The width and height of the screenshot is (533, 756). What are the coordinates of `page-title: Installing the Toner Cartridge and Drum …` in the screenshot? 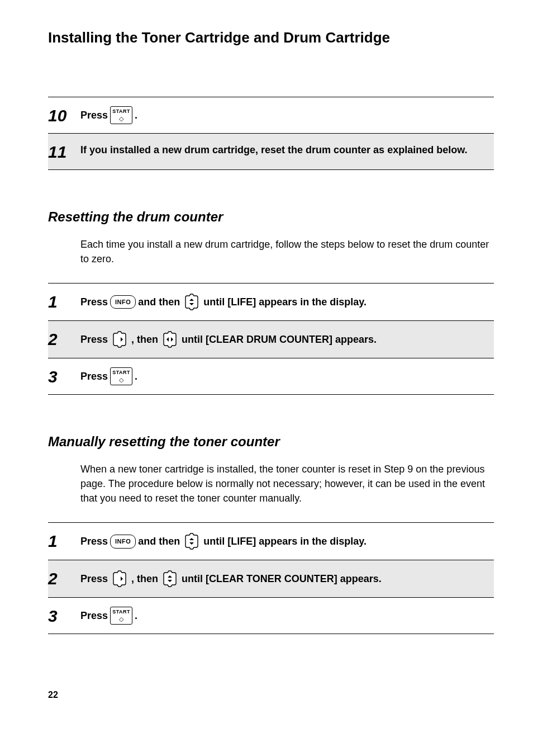 It's located at (271, 38).